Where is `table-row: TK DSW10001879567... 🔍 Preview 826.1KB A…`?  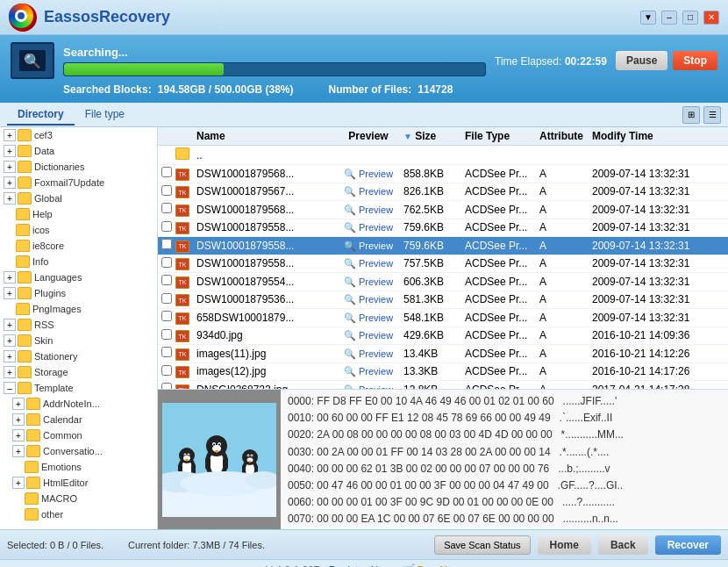 table-row: TK DSW10001879567... 🔍 Preview 826.1KB A… is located at coordinates (443, 193).